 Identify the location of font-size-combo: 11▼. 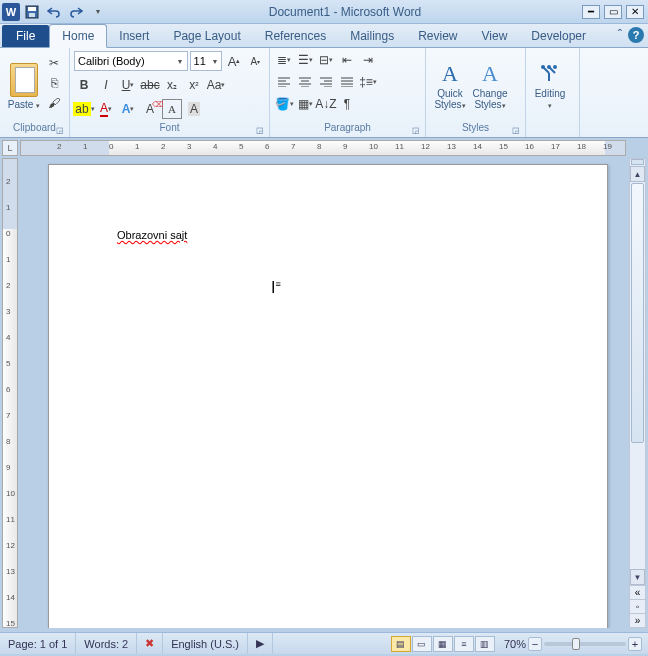
(206, 61).